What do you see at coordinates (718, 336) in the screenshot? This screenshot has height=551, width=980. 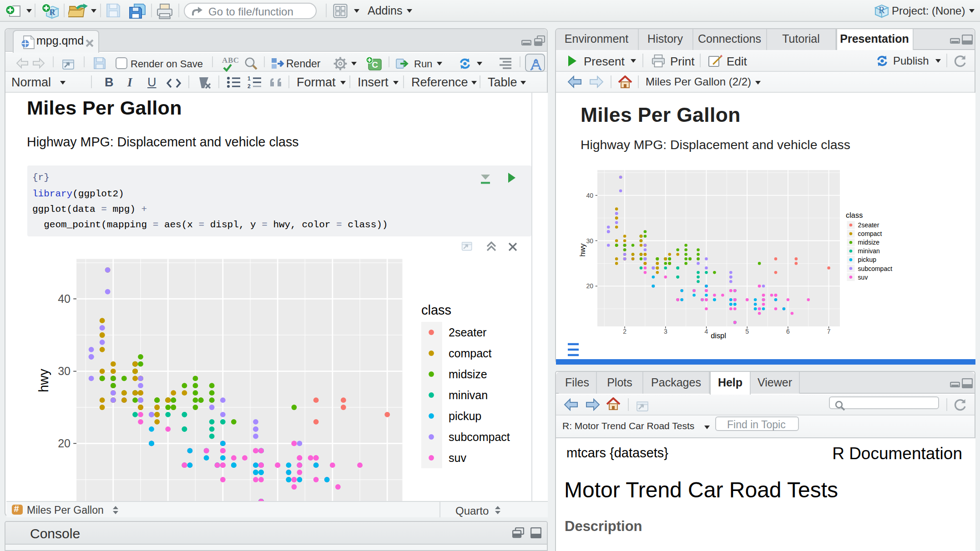 I see `svg-text: displ` at bounding box center [718, 336].